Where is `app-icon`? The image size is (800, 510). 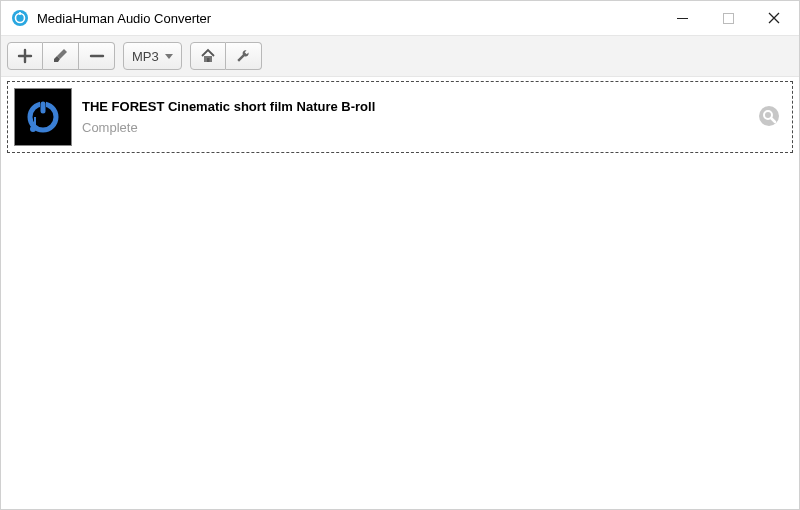
app-icon is located at coordinates (20, 18).